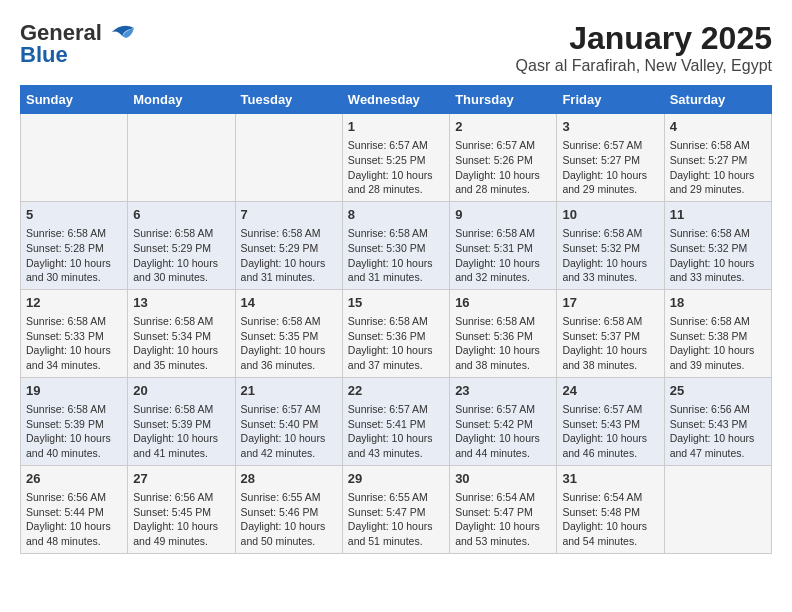  I want to click on day-number: 30, so click(503, 479).